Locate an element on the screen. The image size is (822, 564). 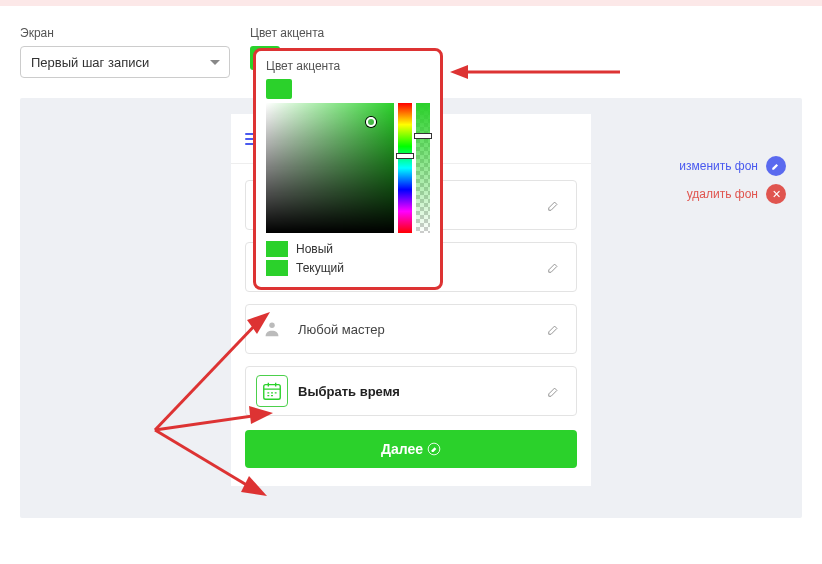
sv-cursor is located at coordinates (371, 122).